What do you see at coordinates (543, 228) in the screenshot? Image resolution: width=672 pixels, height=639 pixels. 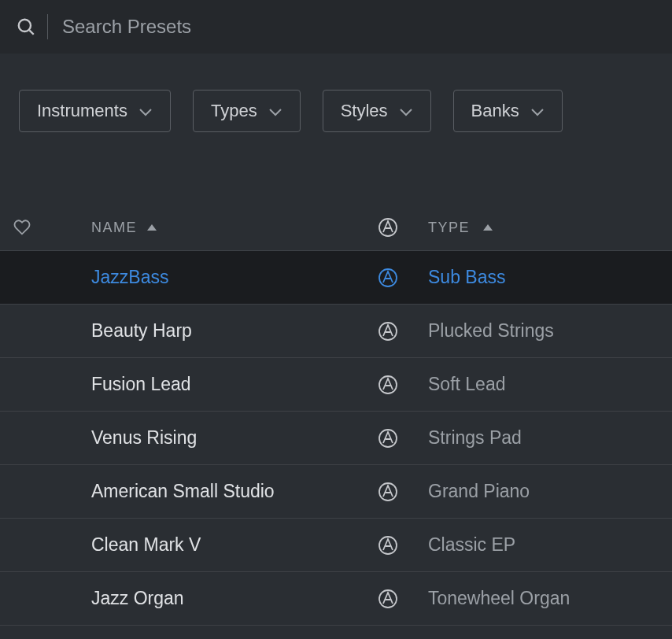 I see `column-type: TYPE` at bounding box center [543, 228].